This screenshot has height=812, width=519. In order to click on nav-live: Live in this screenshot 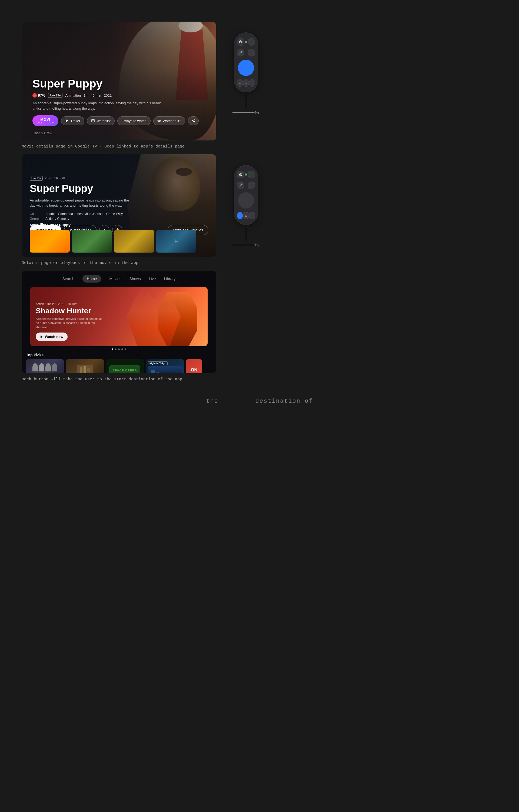, I will do `click(153, 279)`.